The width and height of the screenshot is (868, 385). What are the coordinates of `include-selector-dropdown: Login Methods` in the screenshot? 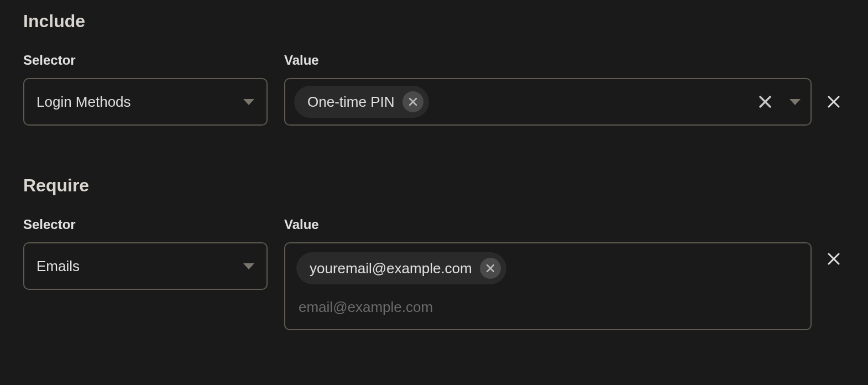 It's located at (145, 102).